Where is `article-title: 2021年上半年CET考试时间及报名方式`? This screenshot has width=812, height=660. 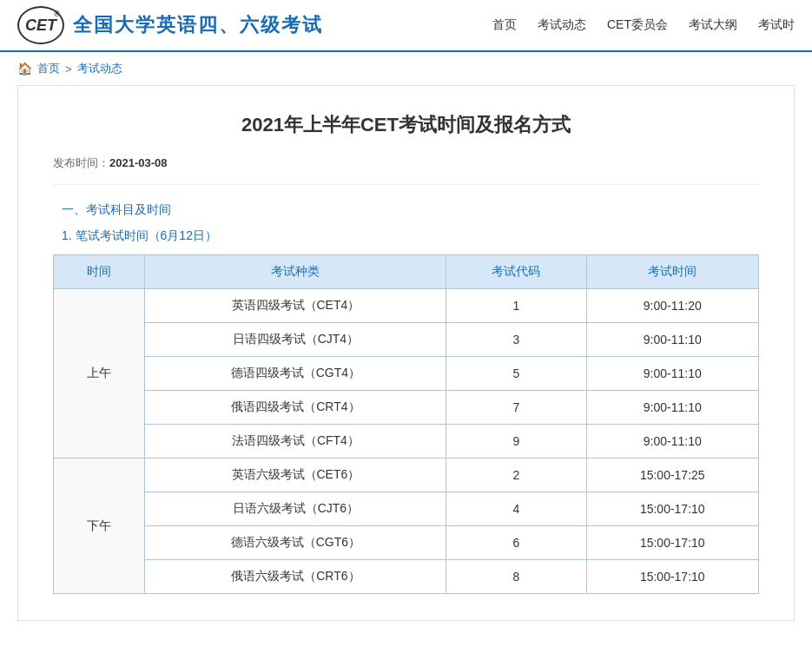 article-title: 2021年上半年CET考试时间及报名方式 is located at coordinates (406, 125).